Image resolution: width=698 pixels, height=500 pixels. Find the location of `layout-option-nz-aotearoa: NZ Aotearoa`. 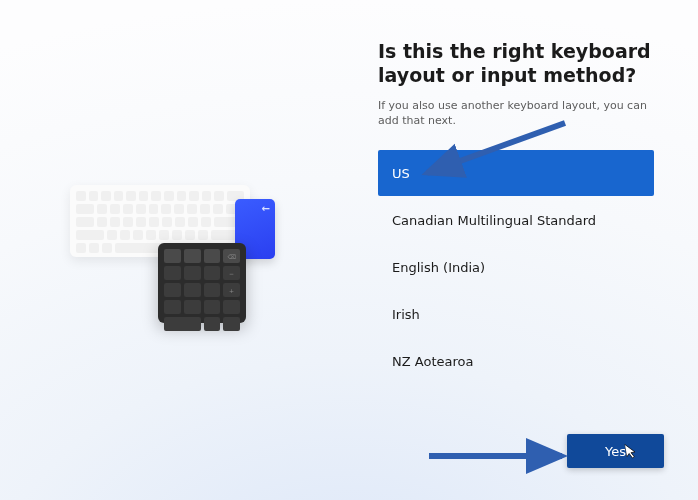

layout-option-nz-aotearoa: NZ Aotearoa is located at coordinates (516, 361).